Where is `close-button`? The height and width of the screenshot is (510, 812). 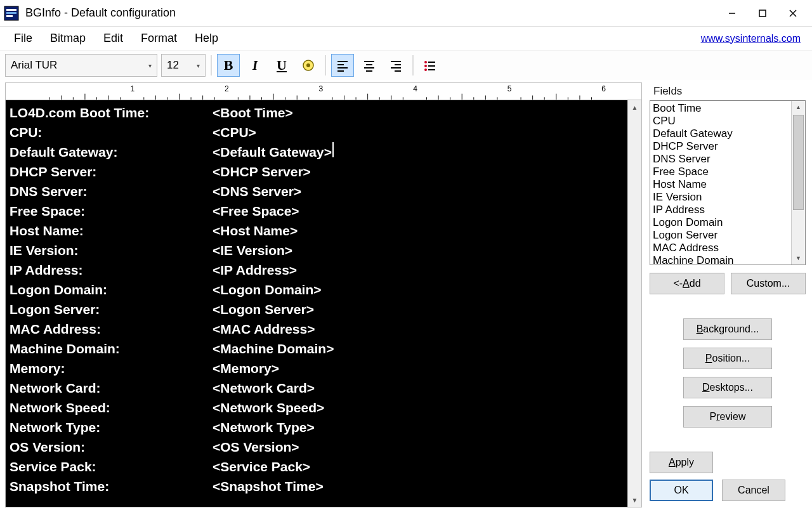 close-button is located at coordinates (793, 13).